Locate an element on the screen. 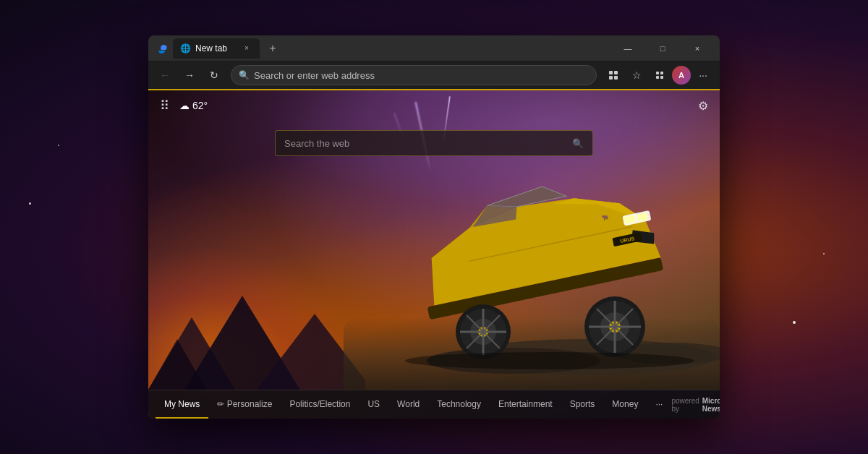 This screenshot has height=454, width=868. settings-button: ⚙ is located at coordinates (703, 106).